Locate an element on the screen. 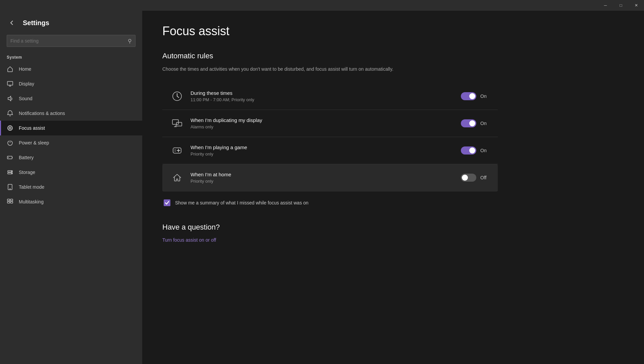 This screenshot has width=644, height=364. summary-row: Show me a summary of what I missed while… is located at coordinates (330, 203).